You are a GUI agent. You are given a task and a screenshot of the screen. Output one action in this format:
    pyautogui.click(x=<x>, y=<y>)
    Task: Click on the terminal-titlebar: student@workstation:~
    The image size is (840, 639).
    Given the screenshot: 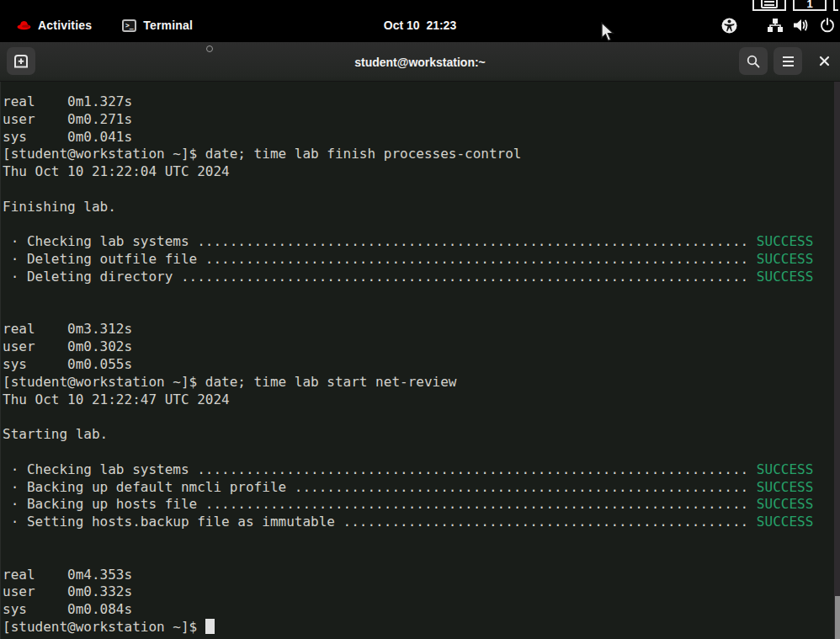 What is the action you would take?
    pyautogui.click(x=420, y=62)
    